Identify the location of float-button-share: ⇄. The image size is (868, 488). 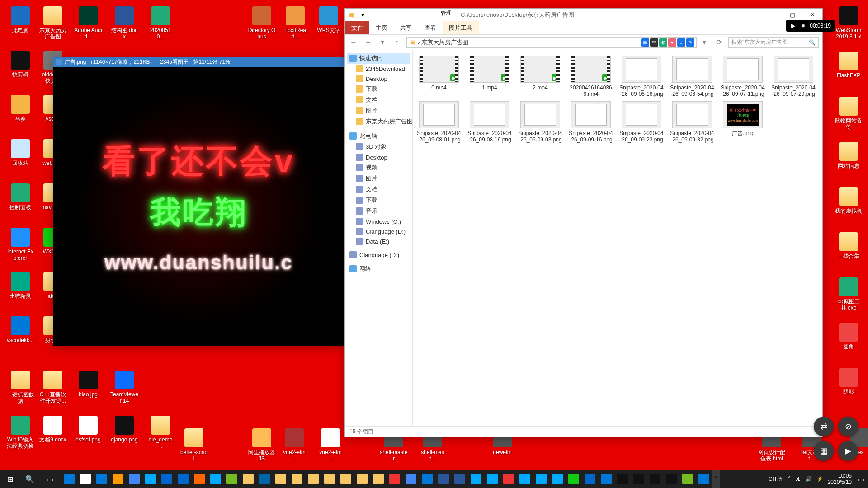
(824, 427).